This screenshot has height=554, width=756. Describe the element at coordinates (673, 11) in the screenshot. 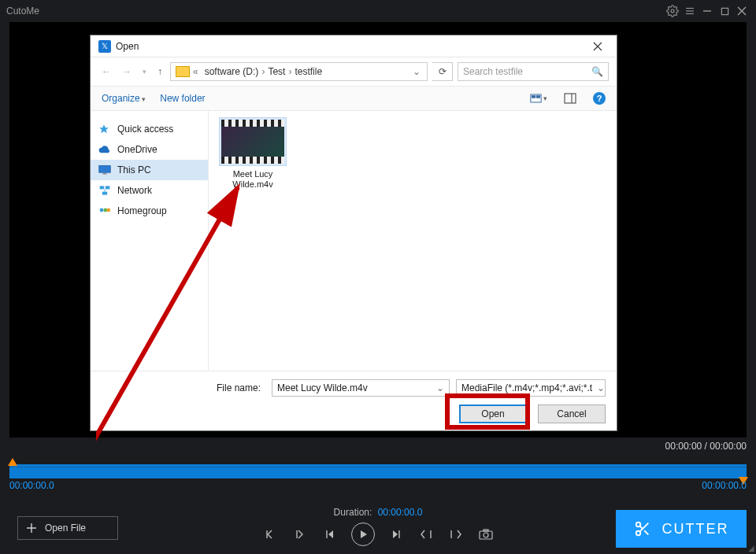

I see `settings-icon` at that location.